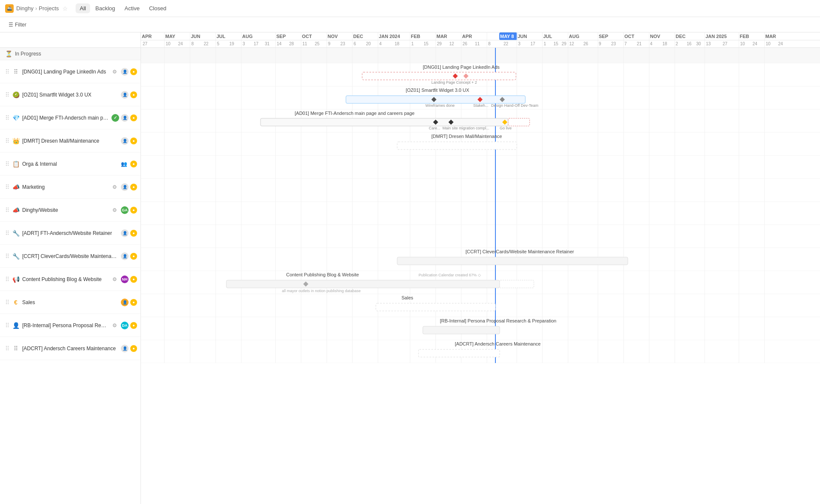 Image resolution: width=820 pixels, height=504 pixels. Describe the element at coordinates (70, 95) in the screenshot. I see `project-name-oz01: [OZ01] Smartfit Widget 3.0 UX` at that location.